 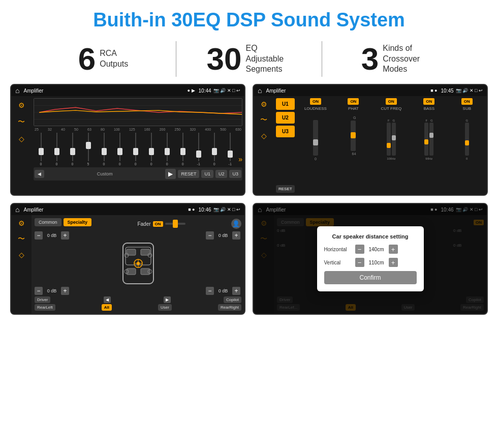 I want to click on fader-user-btn: User, so click(x=165, y=307).